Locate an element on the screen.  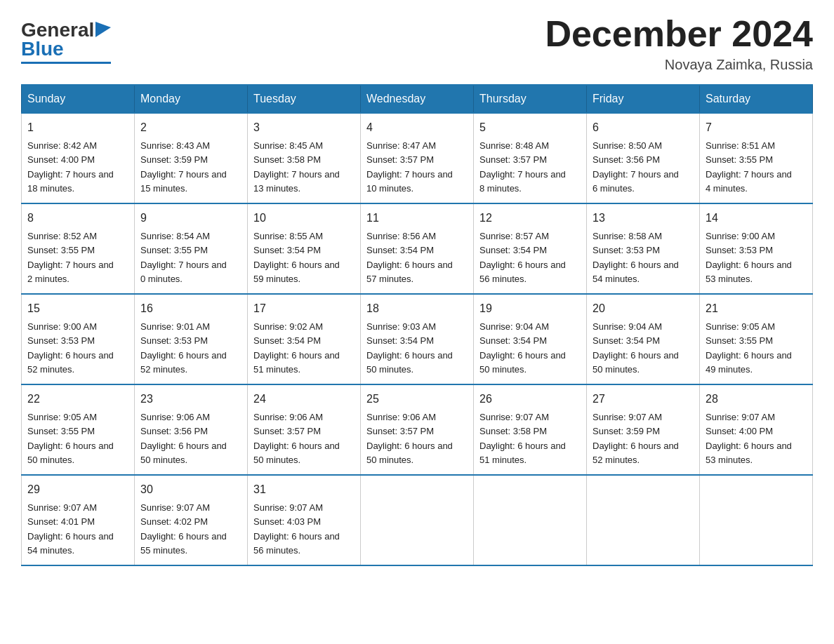
logo-triangle-icon is located at coordinates (103, 29).